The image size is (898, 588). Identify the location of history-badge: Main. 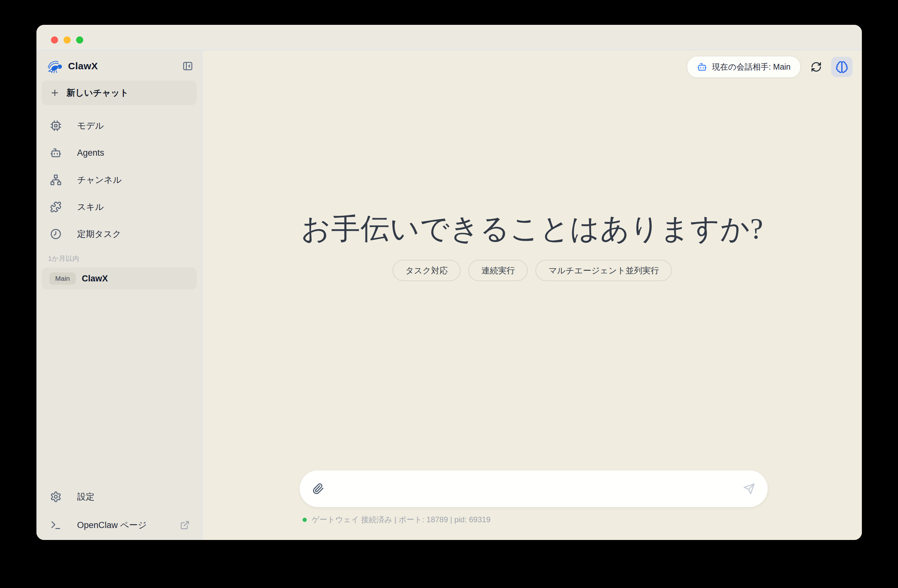
(63, 278).